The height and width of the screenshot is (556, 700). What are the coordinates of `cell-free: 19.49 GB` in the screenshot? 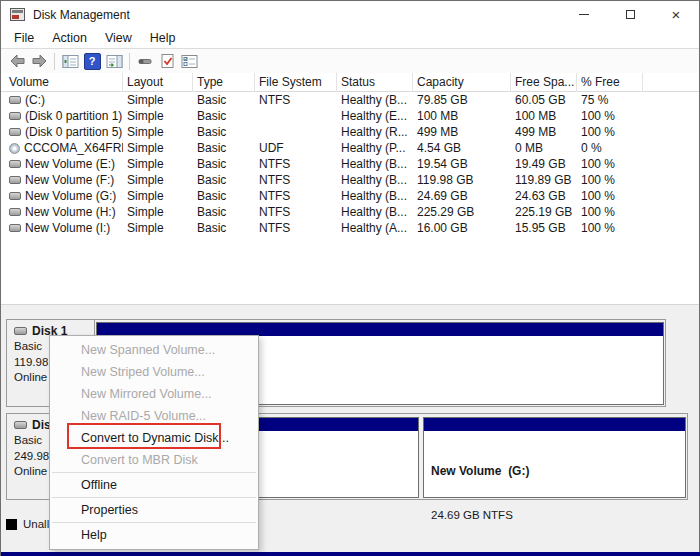 It's located at (544, 164).